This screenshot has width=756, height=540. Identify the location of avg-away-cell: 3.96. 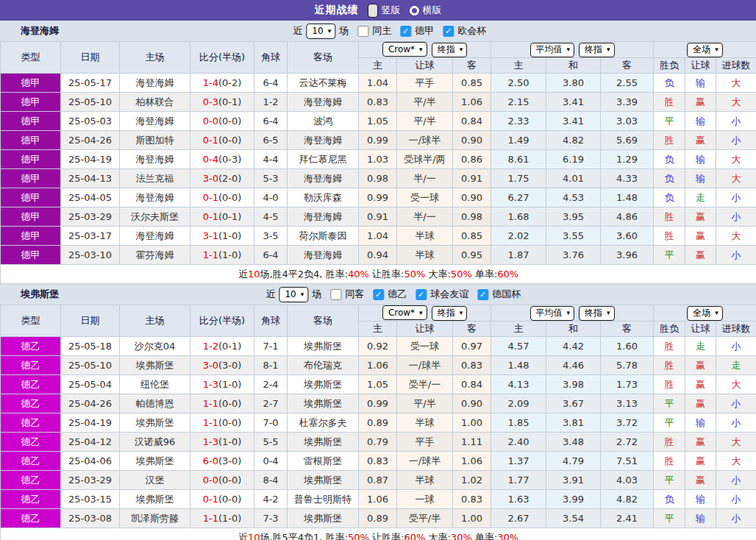
(627, 255).